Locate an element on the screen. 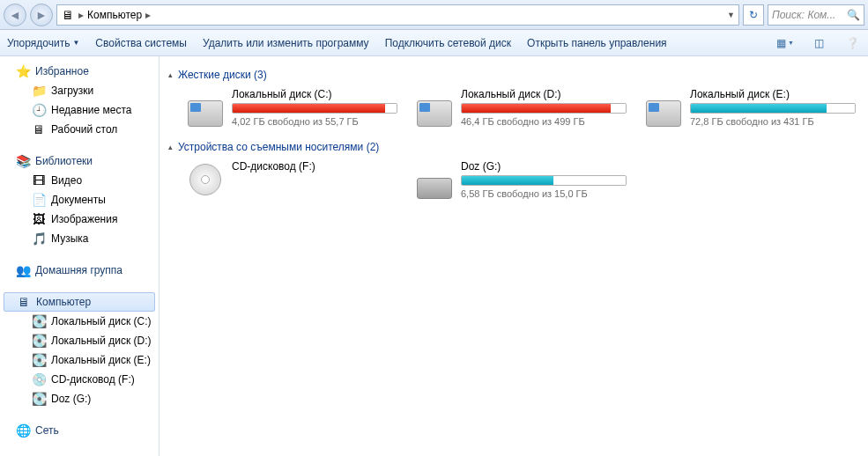 Image resolution: width=868 pixels, height=456 pixels. desktop-icon: 🖥 is located at coordinates (39, 129).